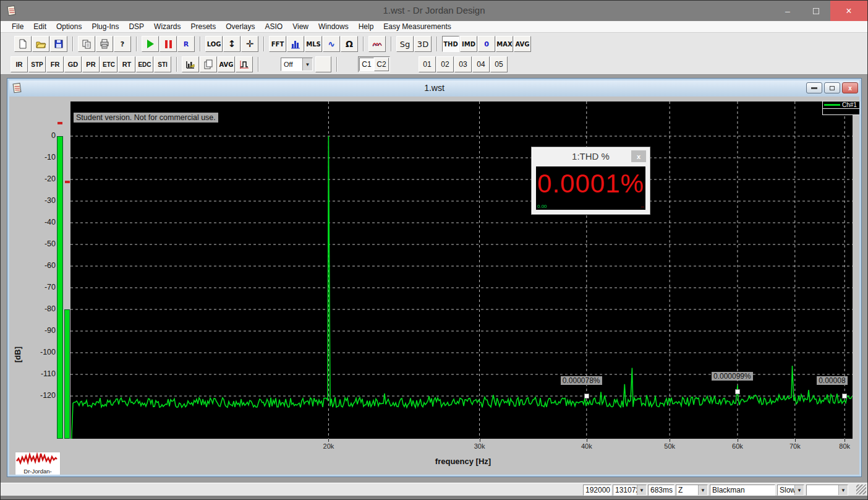 The height and width of the screenshot is (500, 868). Describe the element at coordinates (38, 463) in the screenshot. I see `dr-jordan-logo: Dr-Jordan-Design` at that location.